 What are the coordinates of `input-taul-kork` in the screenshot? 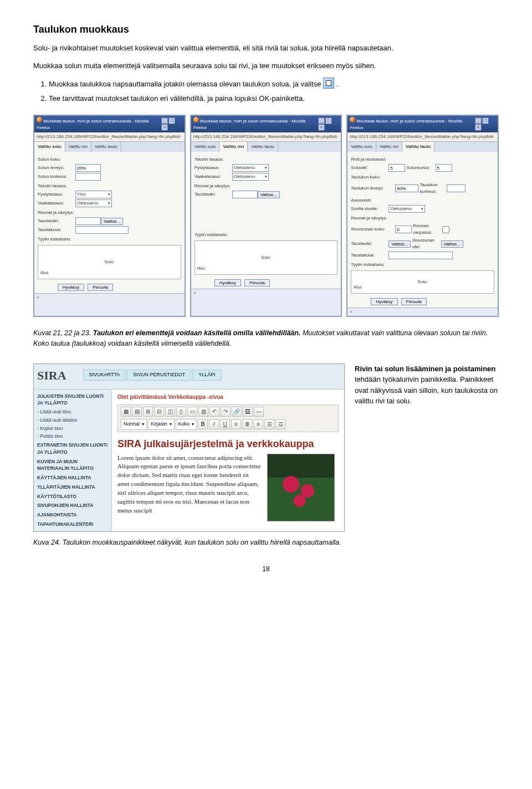 It's located at (456, 188).